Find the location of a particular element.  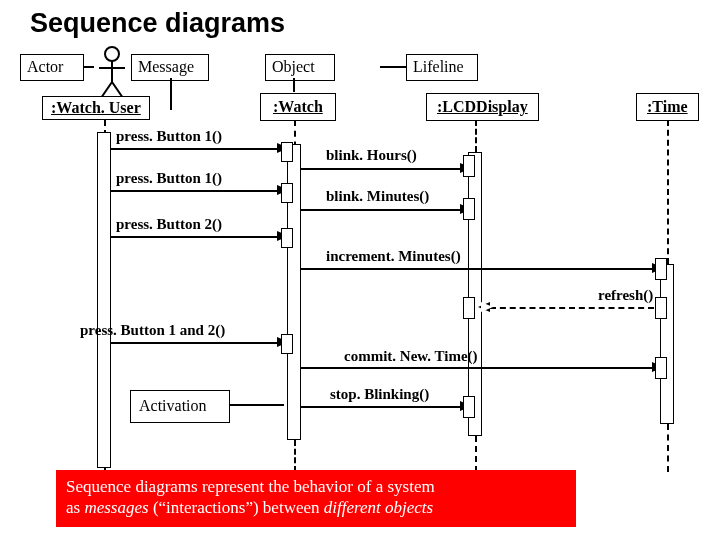

caption: Sequence diagrams represent the behavior… is located at coordinates (316, 498).